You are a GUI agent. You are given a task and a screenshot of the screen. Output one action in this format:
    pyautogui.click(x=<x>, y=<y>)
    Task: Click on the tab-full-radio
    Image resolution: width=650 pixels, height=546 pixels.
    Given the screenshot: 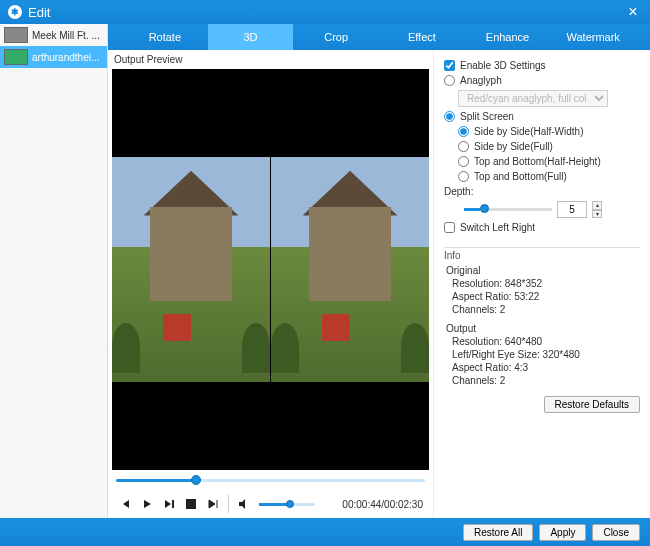 What is the action you would take?
    pyautogui.click(x=464, y=176)
    